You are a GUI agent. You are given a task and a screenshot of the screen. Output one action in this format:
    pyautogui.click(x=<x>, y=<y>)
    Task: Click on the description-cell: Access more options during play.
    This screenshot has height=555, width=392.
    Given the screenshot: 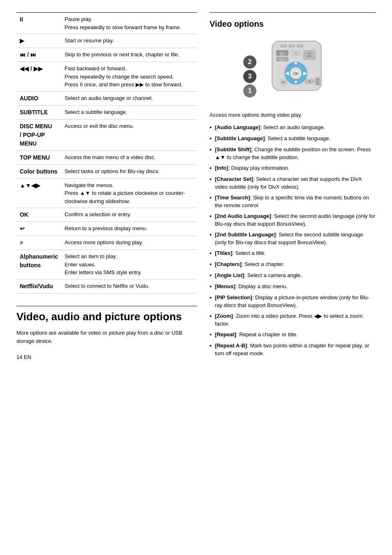 What is the action you would take?
    pyautogui.click(x=129, y=243)
    